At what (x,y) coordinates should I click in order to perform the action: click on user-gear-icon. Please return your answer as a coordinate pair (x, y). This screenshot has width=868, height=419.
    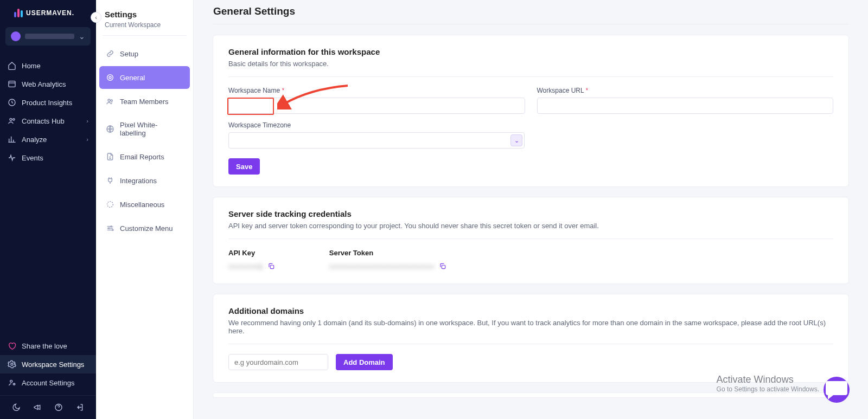
    Looking at the image, I should click on (12, 383).